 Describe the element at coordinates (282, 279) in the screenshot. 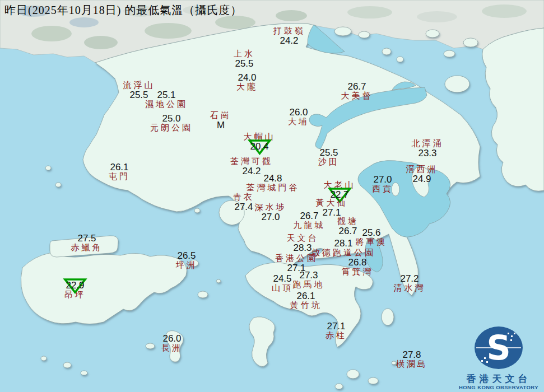

I see `station-temperature: 24.5` at that location.